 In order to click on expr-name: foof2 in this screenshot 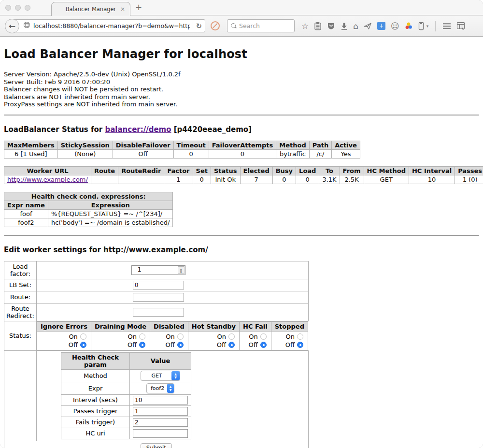, I will do `click(26, 222)`.